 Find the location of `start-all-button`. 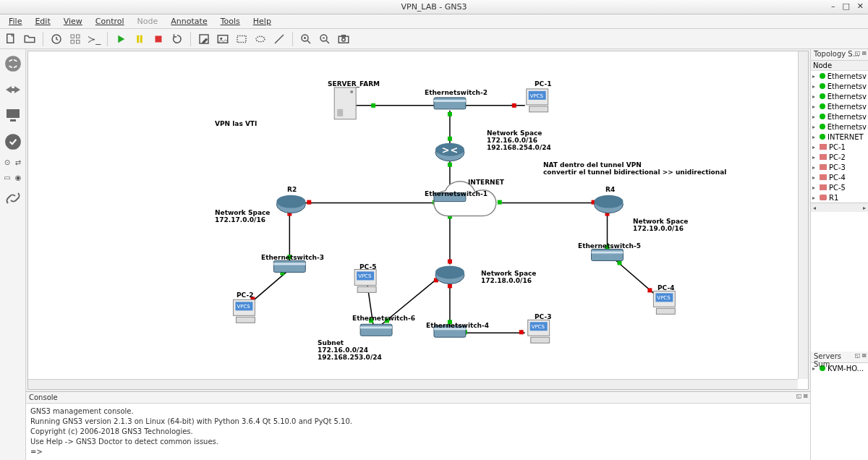

start-all-button is located at coordinates (121, 39).